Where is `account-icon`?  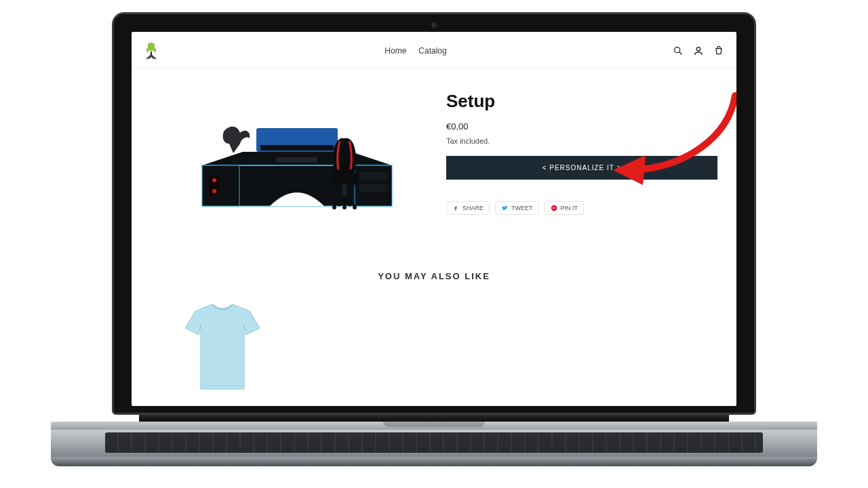
account-icon is located at coordinates (698, 51).